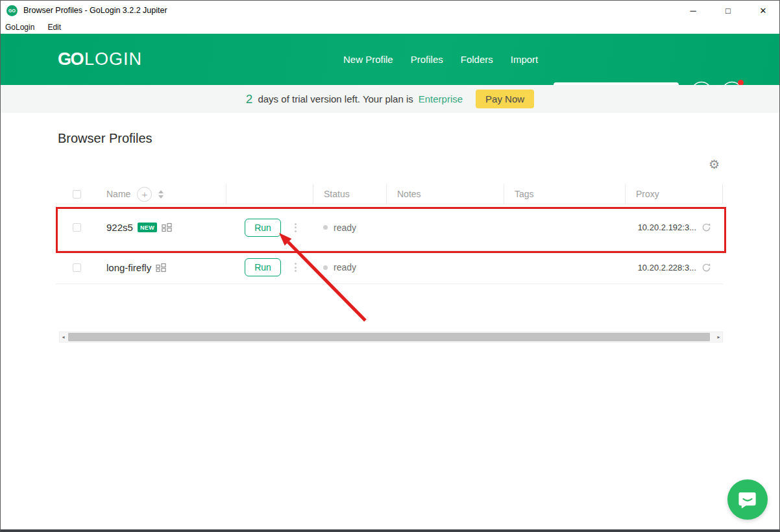 This screenshot has width=780, height=532. What do you see at coordinates (390, 10) in the screenshot?
I see `title-bar: GO Browser Profiles - GoLogin 3.2.2 Jupi…` at bounding box center [390, 10].